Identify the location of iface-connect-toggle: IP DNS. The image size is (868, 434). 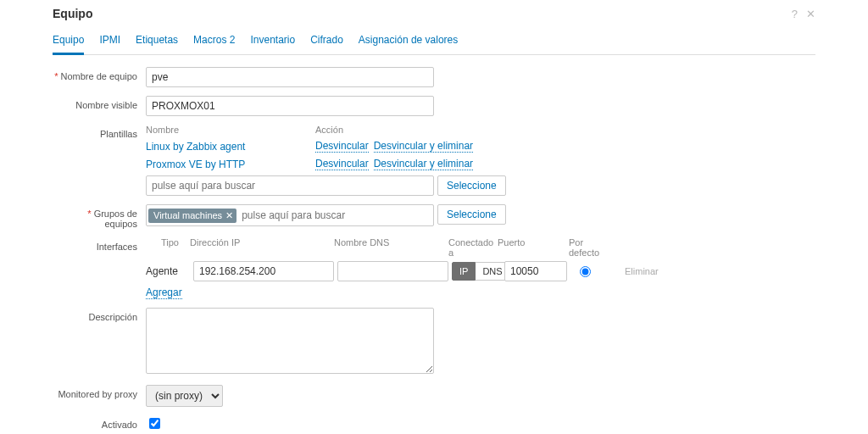
(476, 271).